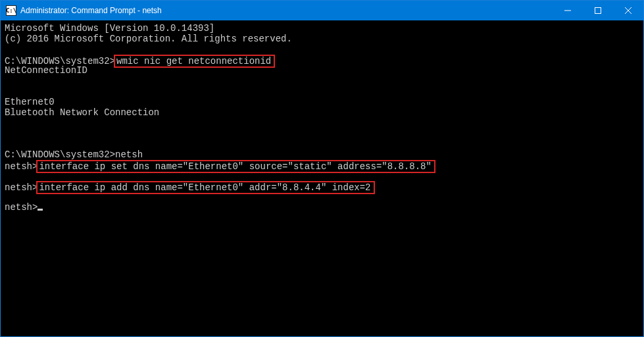  What do you see at coordinates (322, 28) in the screenshot?
I see `terminal-line: Microsoft Windows [Version 10.0.14393]` at bounding box center [322, 28].